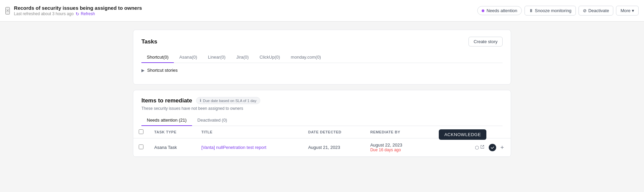  What do you see at coordinates (322, 70) in the screenshot?
I see `shortcut-stories-row: ▶ Shortcut stories` at bounding box center [322, 70].